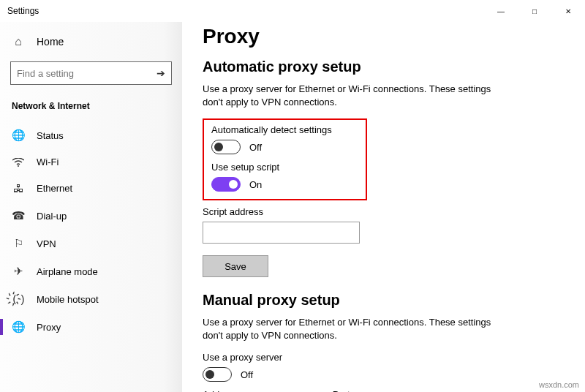 The image size is (585, 392). What do you see at coordinates (91, 244) in the screenshot?
I see `sidebar-item-vpn: ⚐ VPN` at bounding box center [91, 244].